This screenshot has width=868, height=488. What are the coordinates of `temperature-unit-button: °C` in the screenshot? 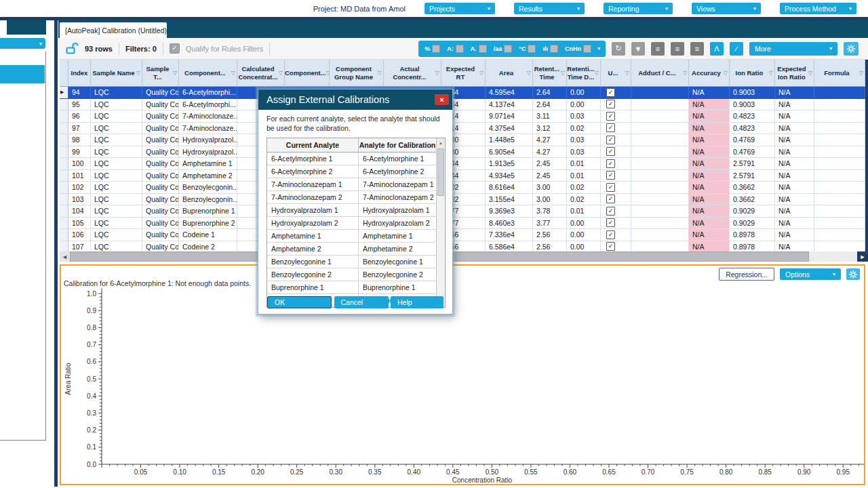 It's located at (528, 49).